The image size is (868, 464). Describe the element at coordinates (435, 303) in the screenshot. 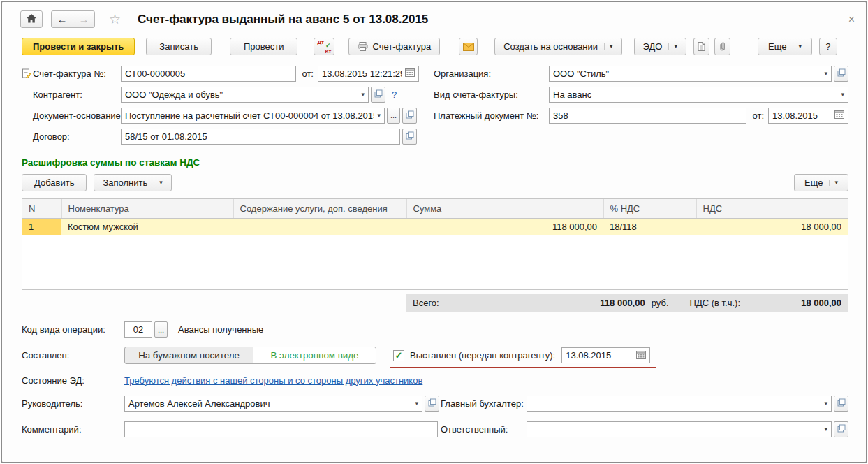

I see `totals-row: Всего: 118 000,00 руб. НДС (в т.ч.): 18 …` at that location.